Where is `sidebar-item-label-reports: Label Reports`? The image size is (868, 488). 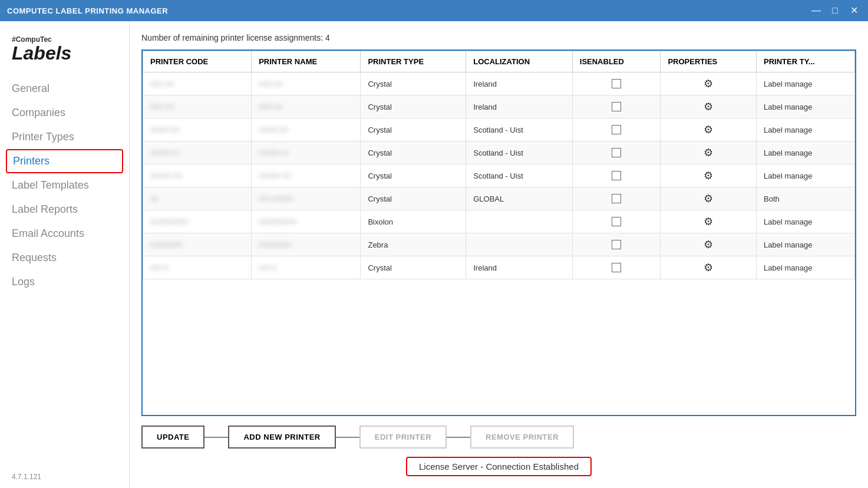 sidebar-item-label-reports: Label Reports is located at coordinates (65, 210).